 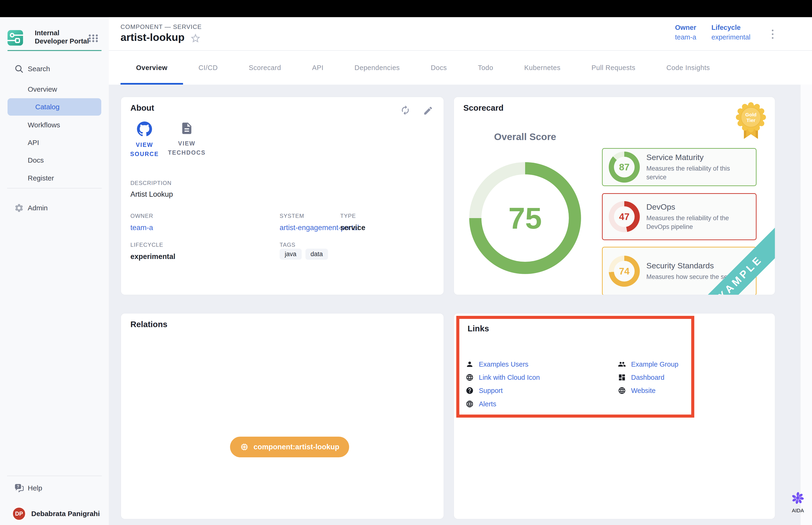 What do you see at coordinates (55, 178) in the screenshot?
I see `sidebar-item-register: Register` at bounding box center [55, 178].